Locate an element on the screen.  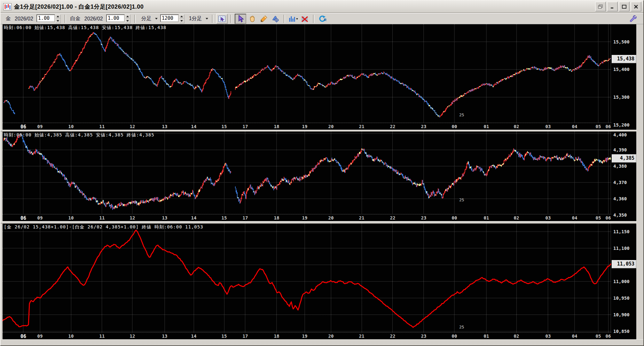
svg-text: R is located at coordinates (325, 20).